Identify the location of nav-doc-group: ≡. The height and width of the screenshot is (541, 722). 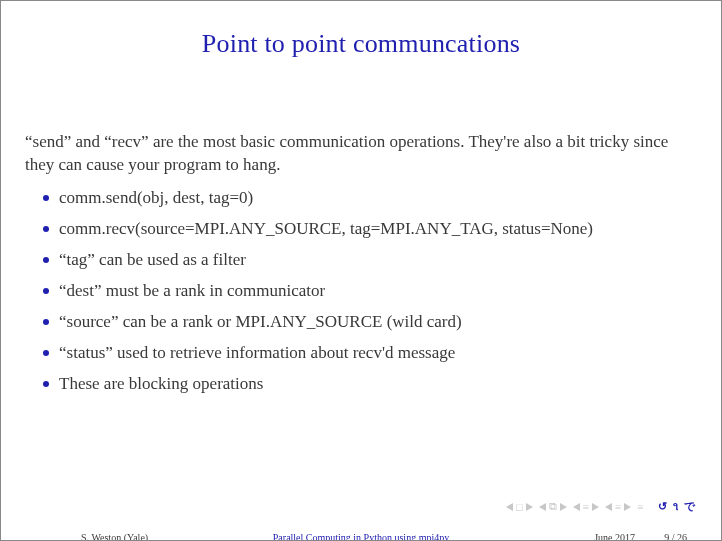
(618, 507).